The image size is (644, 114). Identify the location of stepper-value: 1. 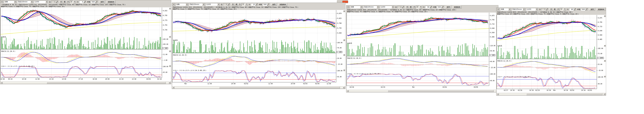
(54, 2).